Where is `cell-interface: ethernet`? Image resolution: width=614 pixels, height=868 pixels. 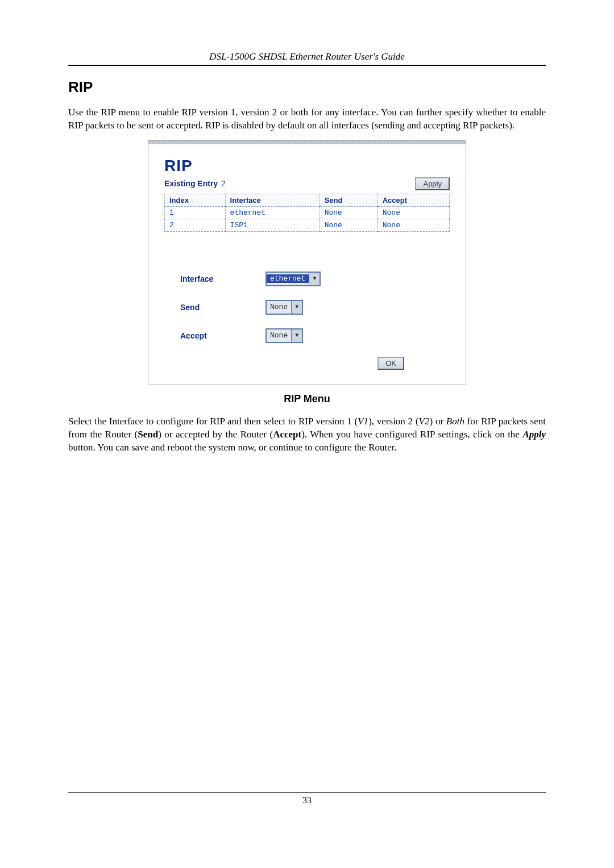 cell-interface: ethernet is located at coordinates (272, 212).